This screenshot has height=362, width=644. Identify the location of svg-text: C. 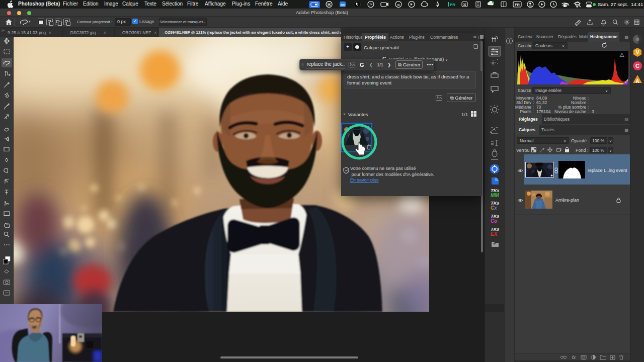
(637, 66).